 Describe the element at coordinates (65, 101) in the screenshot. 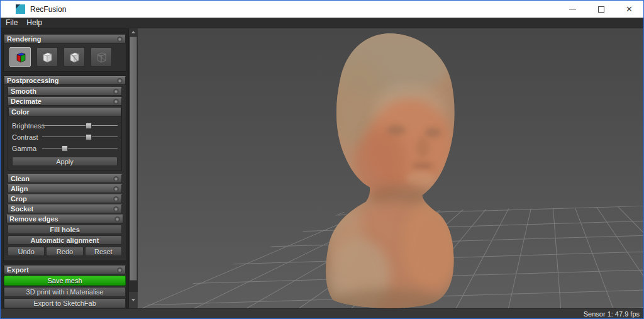

I see `decimate-section-header: Decimate` at that location.